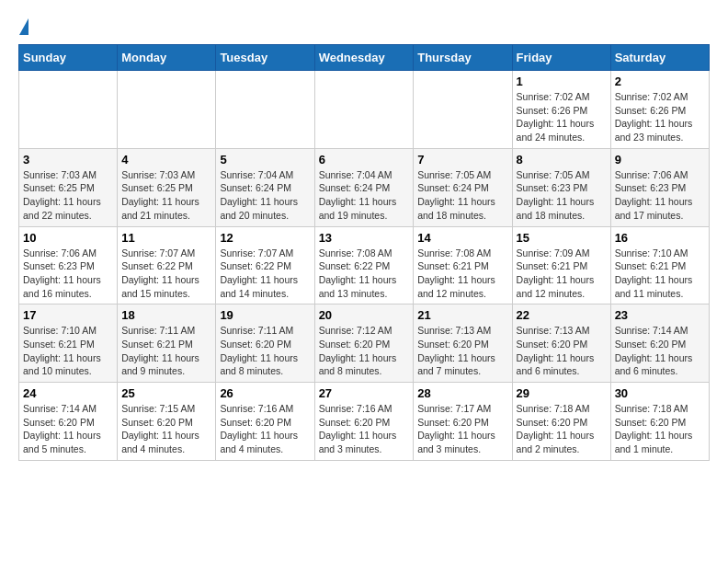 The height and width of the screenshot is (563, 728). I want to click on weekday-header-saturday: Saturday, so click(660, 58).